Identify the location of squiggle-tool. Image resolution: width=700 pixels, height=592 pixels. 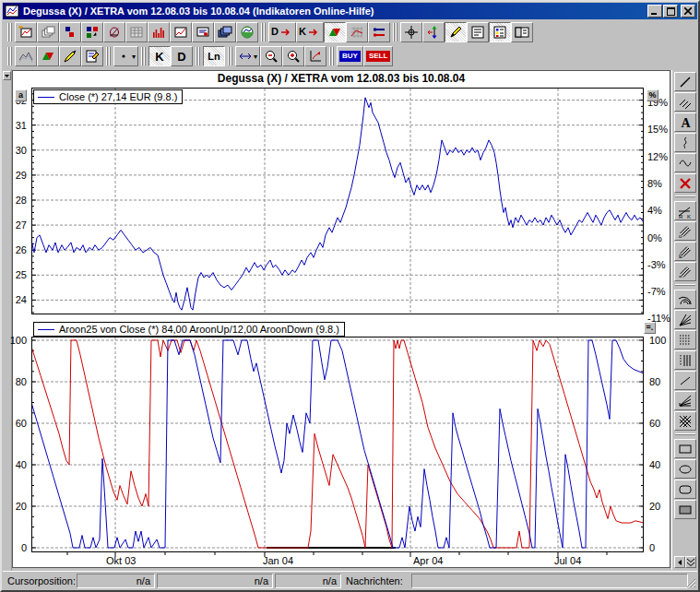
(685, 142).